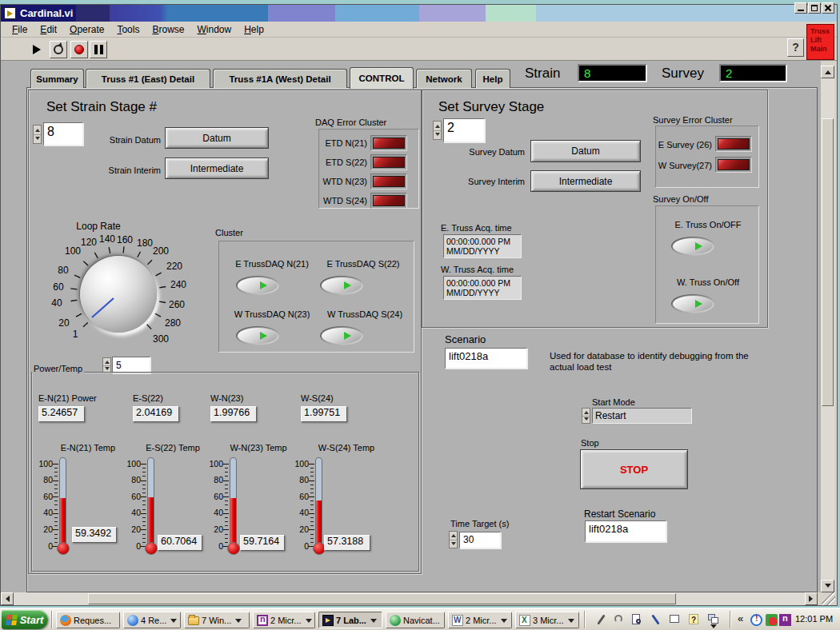 This screenshot has width=840, height=630. Describe the element at coordinates (131, 365) in the screenshot. I see `loop-rate-input: 5` at that location.